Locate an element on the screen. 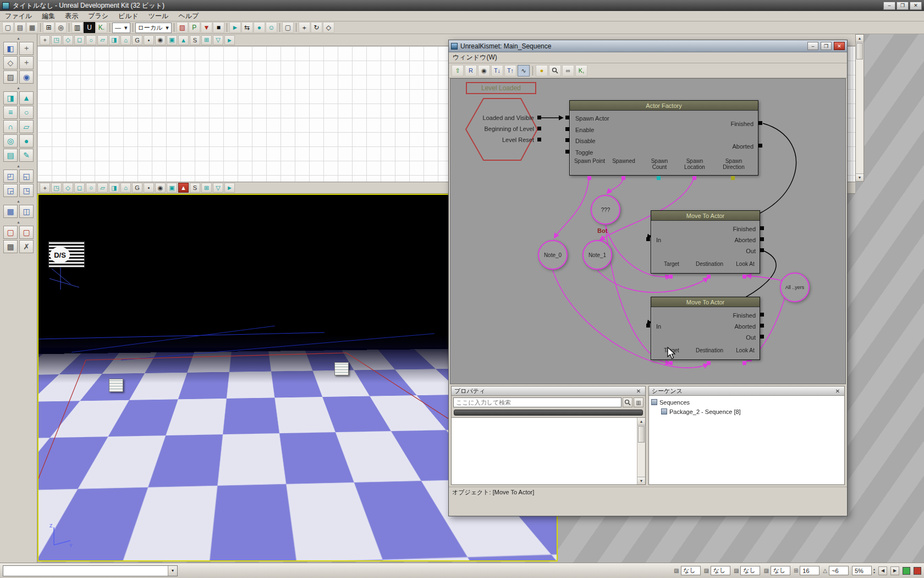 The height and width of the screenshot is (578, 924). status-none-2: ▨ なし is located at coordinates (717, 570).